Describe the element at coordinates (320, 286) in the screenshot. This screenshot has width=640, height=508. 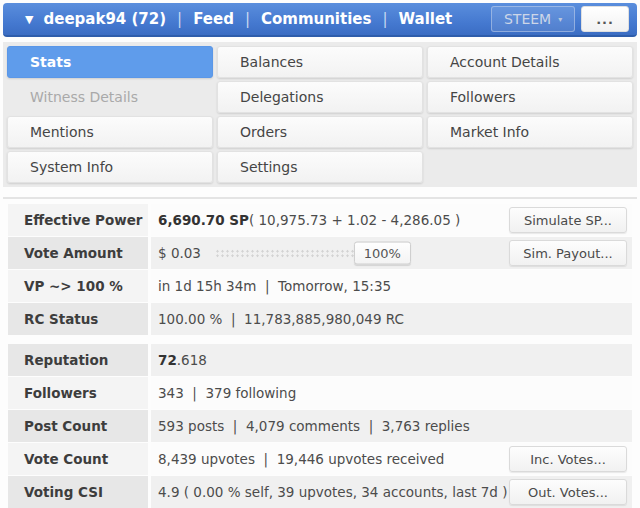
I see `table-row-vp-recharge: VP ~> 100 % in 1d 15h 34m | Tomorrow, 15…` at that location.